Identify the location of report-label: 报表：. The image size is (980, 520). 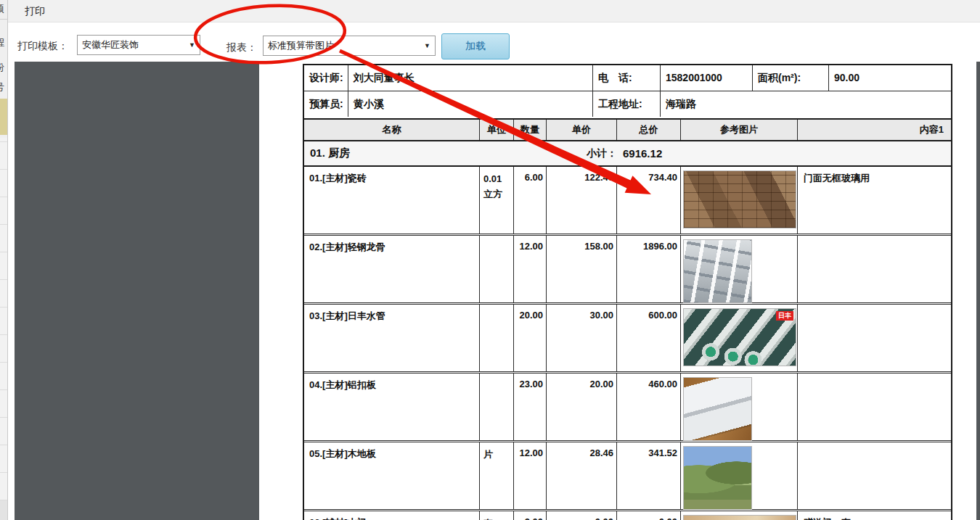
(242, 48).